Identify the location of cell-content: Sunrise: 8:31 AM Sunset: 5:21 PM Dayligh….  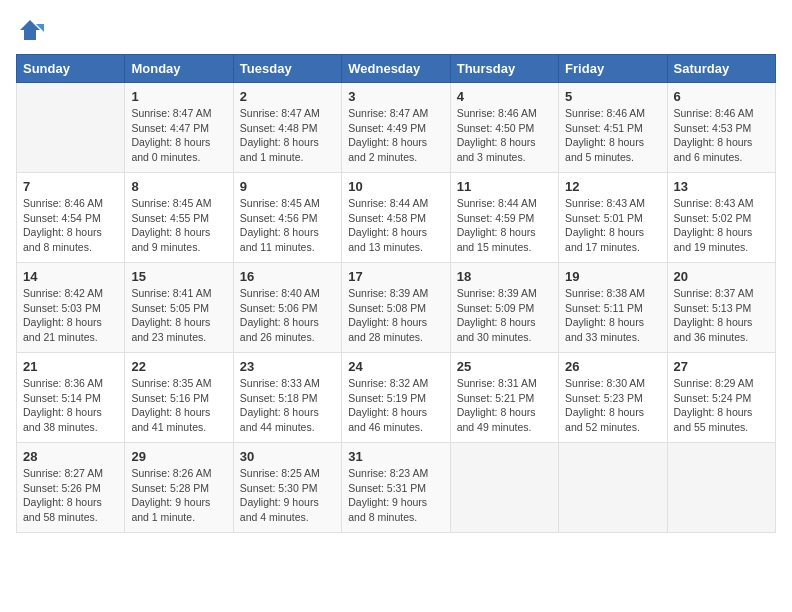
(504, 406).